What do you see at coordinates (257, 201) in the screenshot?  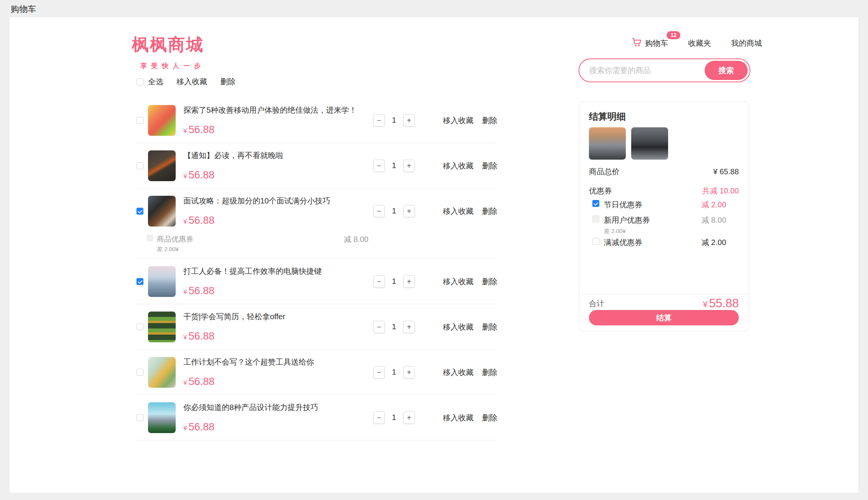 I see `item-title: 面试攻略：超级加分的10个面试满分小技巧` at bounding box center [257, 201].